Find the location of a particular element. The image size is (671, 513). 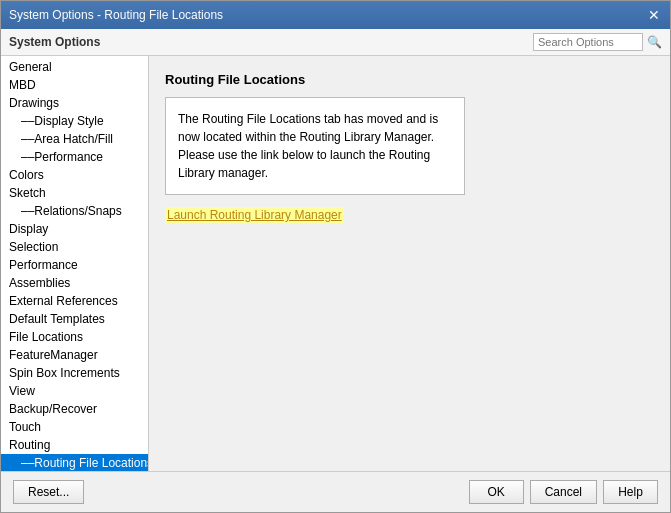

sidebar-item-performance2: Performance is located at coordinates (74, 265).